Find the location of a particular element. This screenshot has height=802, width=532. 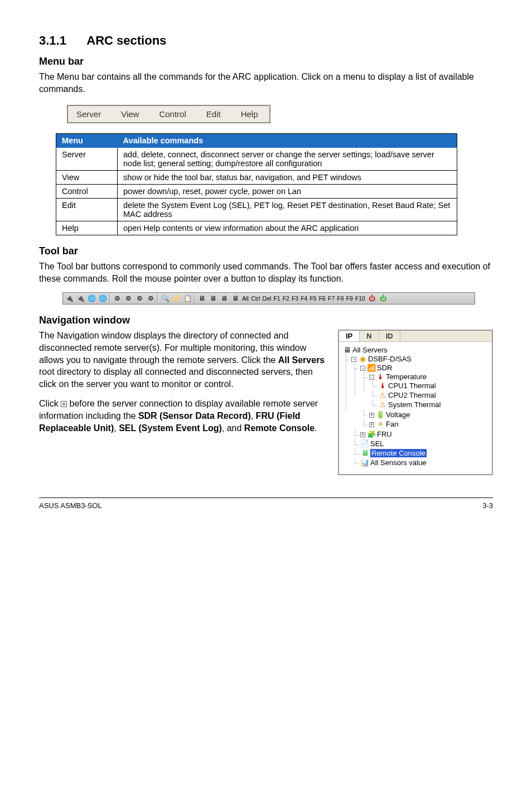

cell-menu: Edit is located at coordinates (87, 210).